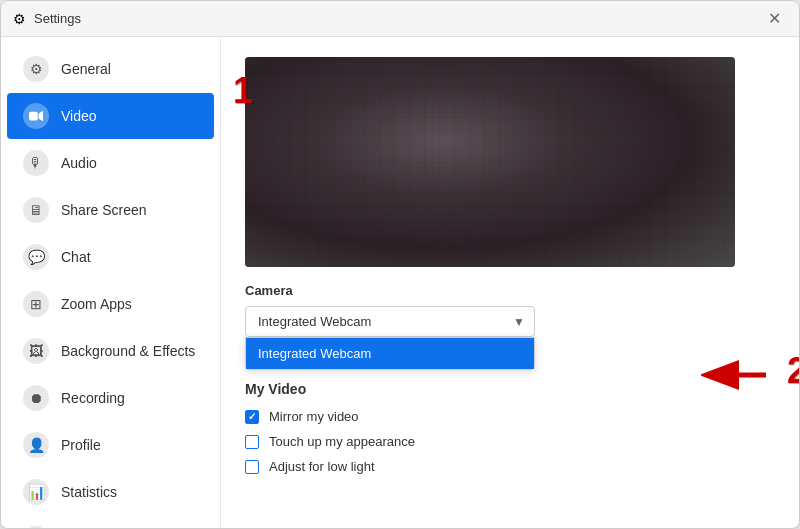  Describe the element at coordinates (58, 18) in the screenshot. I see `window-title: Settings` at that location.